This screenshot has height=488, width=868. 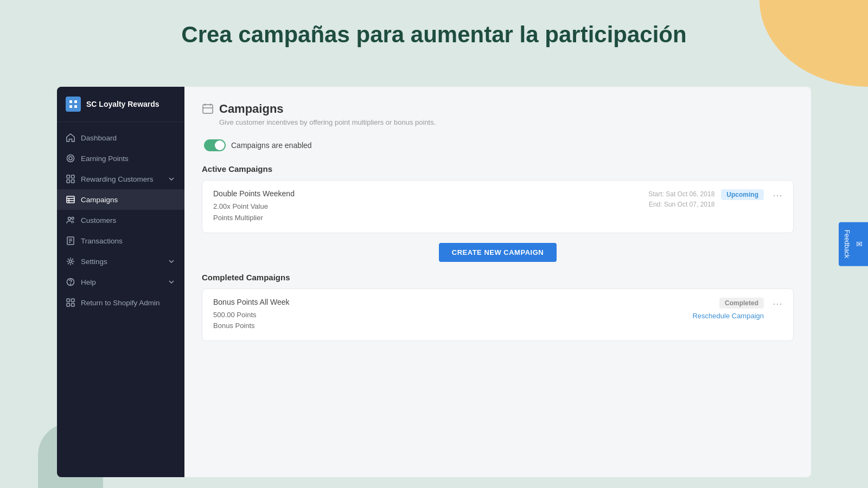 What do you see at coordinates (120, 138) in the screenshot?
I see `sidebar-item-dashboard: Dashboard` at bounding box center [120, 138].